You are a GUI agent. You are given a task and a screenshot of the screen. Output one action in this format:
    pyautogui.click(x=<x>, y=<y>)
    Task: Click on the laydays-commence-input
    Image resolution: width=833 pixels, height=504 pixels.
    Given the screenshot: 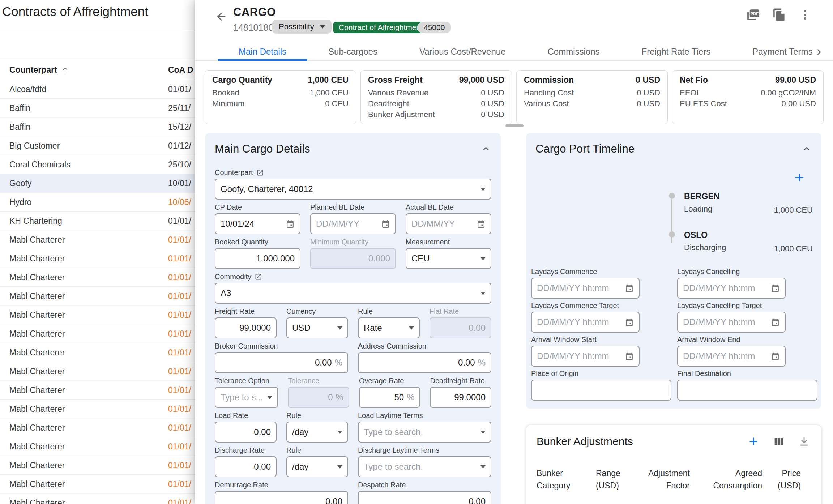 What is the action you would take?
    pyautogui.click(x=579, y=288)
    